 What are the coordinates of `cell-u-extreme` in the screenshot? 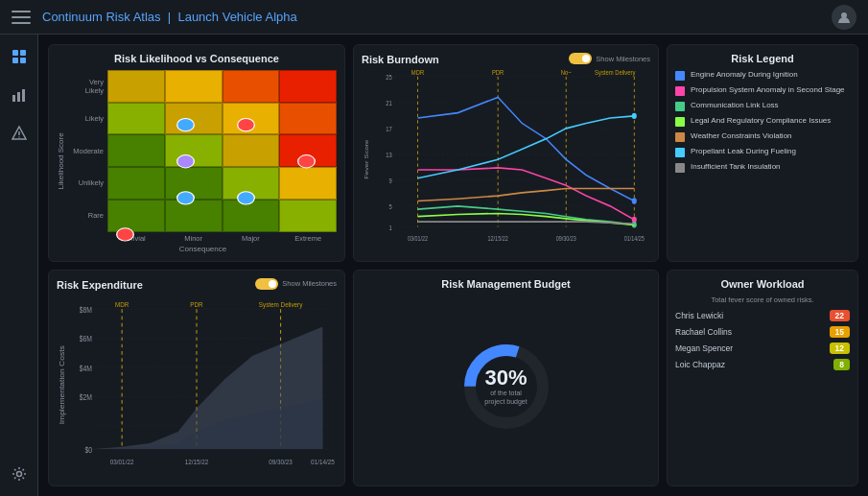 It's located at (308, 183).